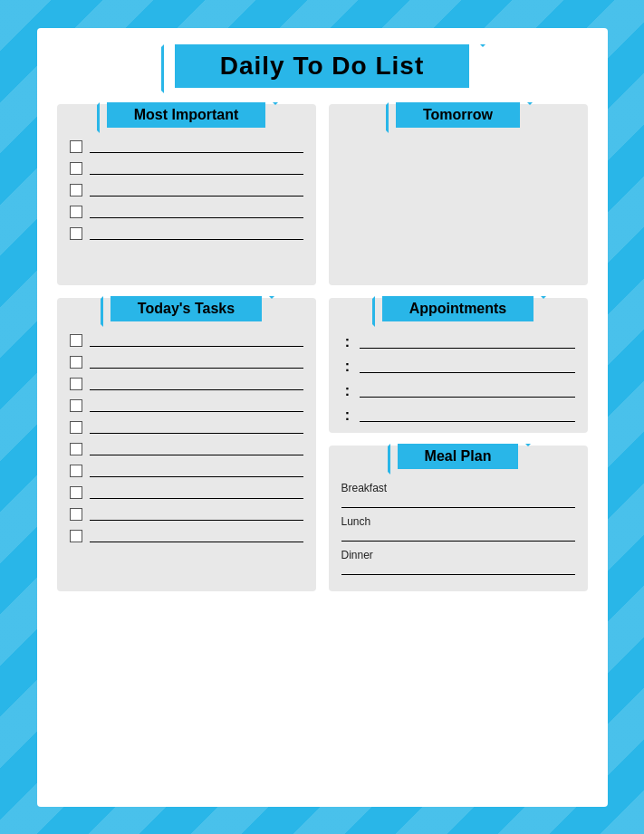 The width and height of the screenshot is (644, 834). I want to click on tomorrow-title: Tomorrow, so click(458, 114).